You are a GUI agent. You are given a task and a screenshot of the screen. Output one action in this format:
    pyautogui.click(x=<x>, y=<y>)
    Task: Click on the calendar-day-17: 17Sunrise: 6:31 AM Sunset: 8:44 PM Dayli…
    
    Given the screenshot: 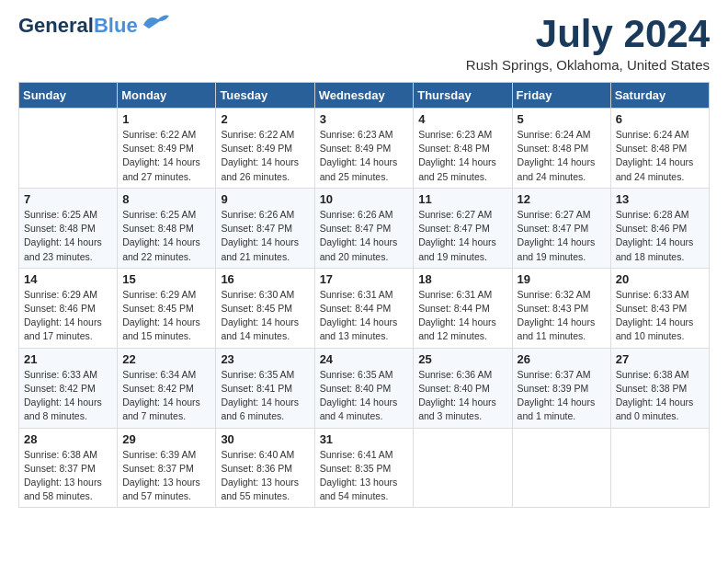 What is the action you would take?
    pyautogui.click(x=364, y=307)
    